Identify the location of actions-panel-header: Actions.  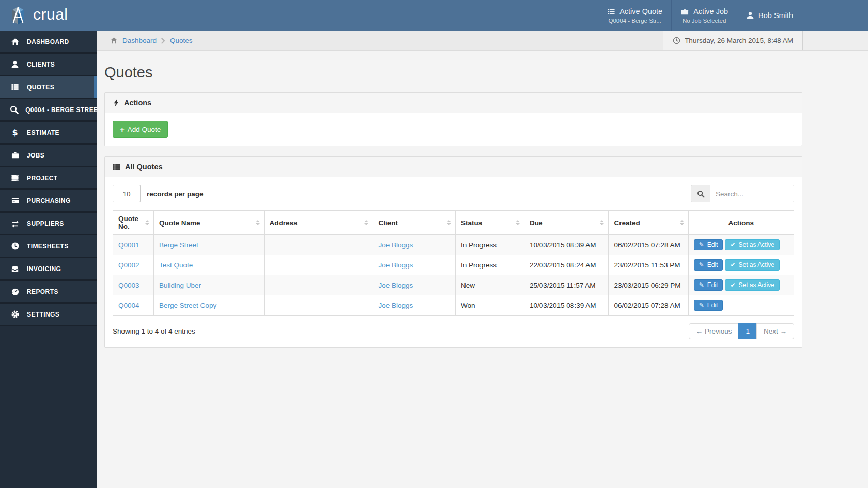
(454, 103).